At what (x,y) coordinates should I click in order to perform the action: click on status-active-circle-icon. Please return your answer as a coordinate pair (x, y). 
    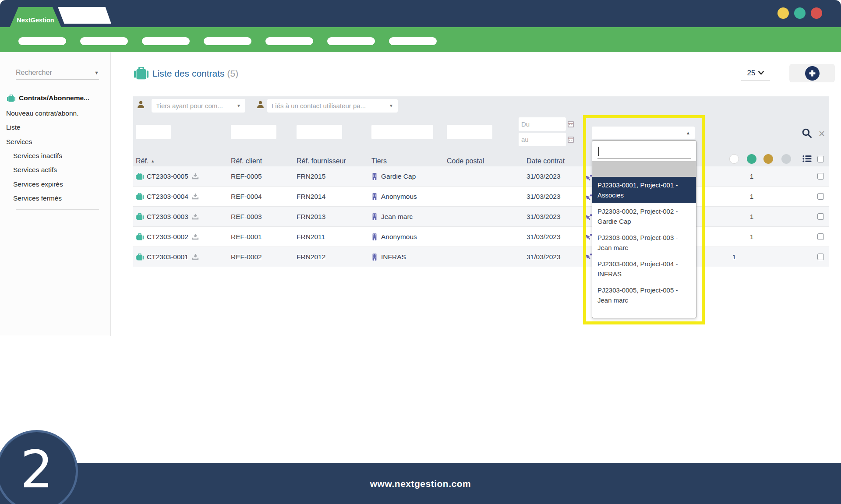
    Looking at the image, I should click on (752, 159).